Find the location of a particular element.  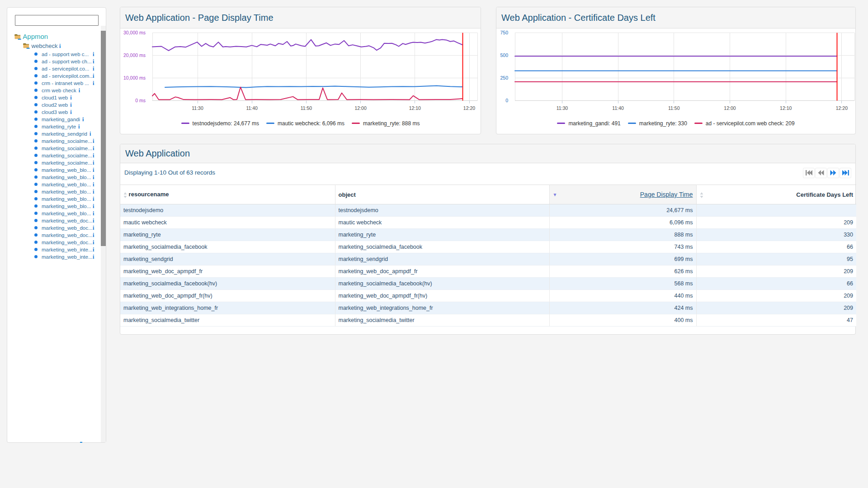

svg-text: 10,000 ms is located at coordinates (135, 78).